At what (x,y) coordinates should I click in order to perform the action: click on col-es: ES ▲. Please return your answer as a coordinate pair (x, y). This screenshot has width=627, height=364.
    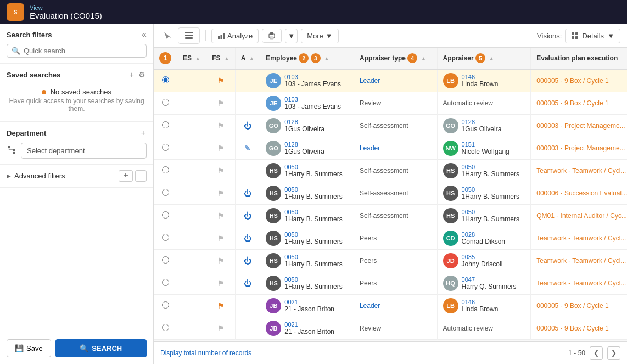
    Looking at the image, I should click on (192, 58).